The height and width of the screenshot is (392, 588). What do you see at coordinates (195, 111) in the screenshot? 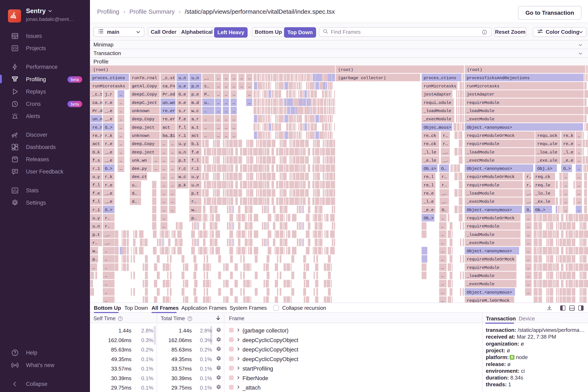
I see `svg-text: w…c` at bounding box center [195, 111].